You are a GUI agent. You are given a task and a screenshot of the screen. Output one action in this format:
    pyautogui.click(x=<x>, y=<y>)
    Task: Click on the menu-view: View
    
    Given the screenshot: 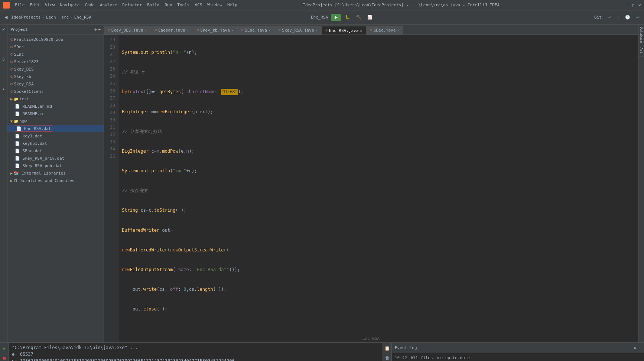 What is the action you would take?
    pyautogui.click(x=50, y=5)
    